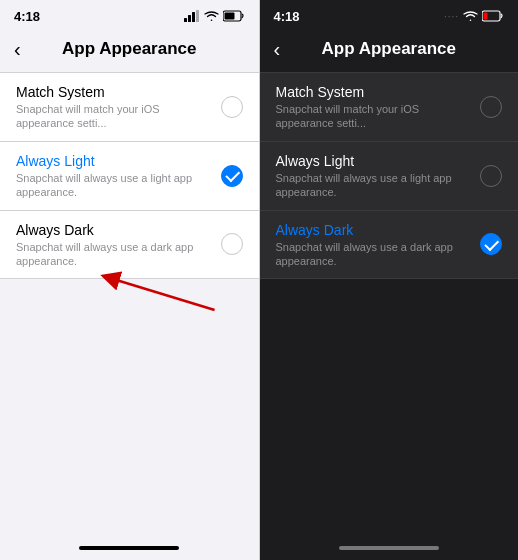 The image size is (518, 560). I want to click on signal-icon, so click(192, 16).